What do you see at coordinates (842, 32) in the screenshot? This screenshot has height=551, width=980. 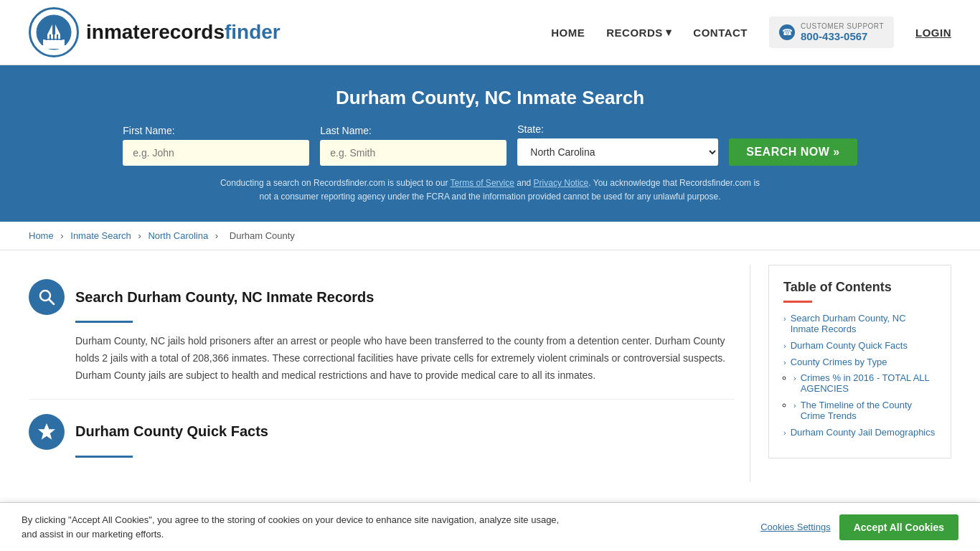 I see `support-text: CUSTOMER SUPPORT 800-433-0567` at bounding box center [842, 32].